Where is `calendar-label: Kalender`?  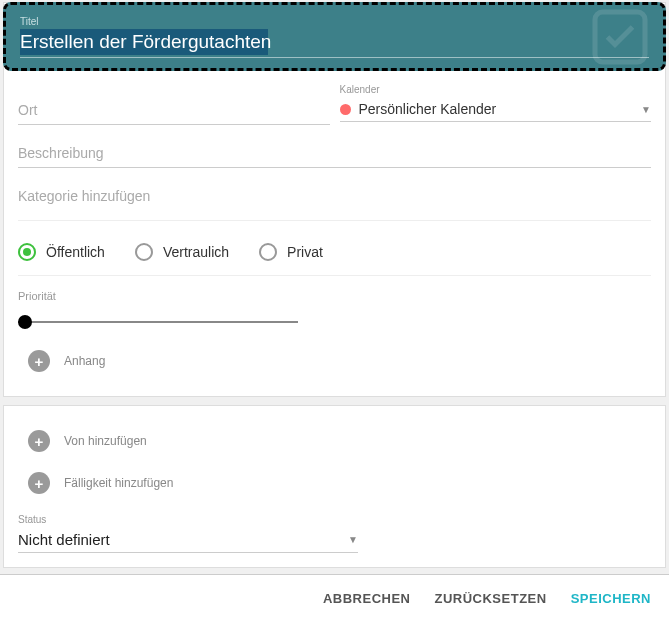 calendar-label: Kalender is located at coordinates (496, 90).